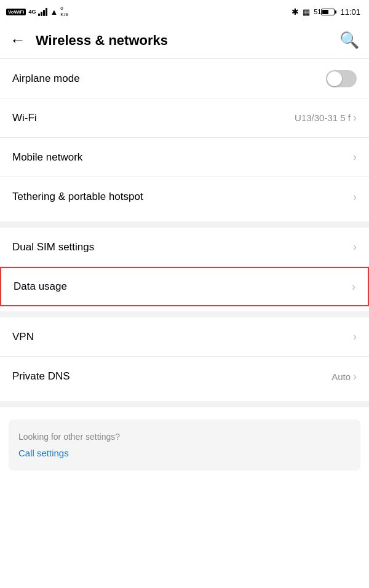 The width and height of the screenshot is (369, 588). What do you see at coordinates (184, 357) in the screenshot?
I see `settings-section-3: VPN › Private DNS Auto ›` at bounding box center [184, 357].